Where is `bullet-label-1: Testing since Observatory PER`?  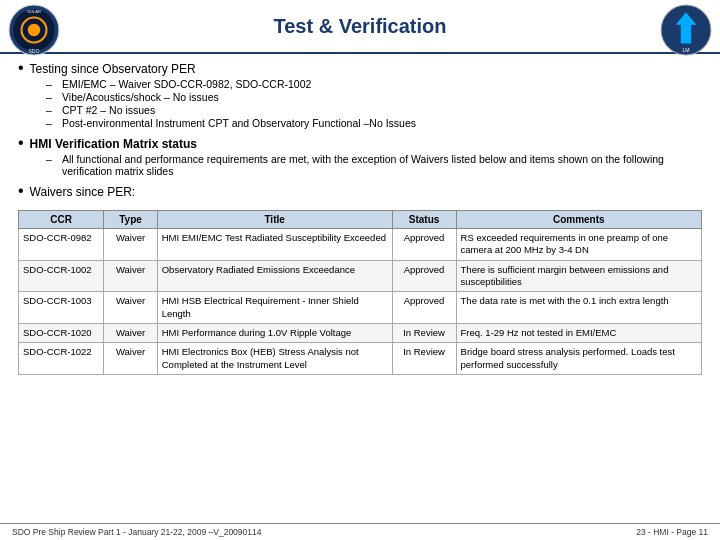
bullet-label-1: Testing since Observatory PER is located at coordinates (113, 69).